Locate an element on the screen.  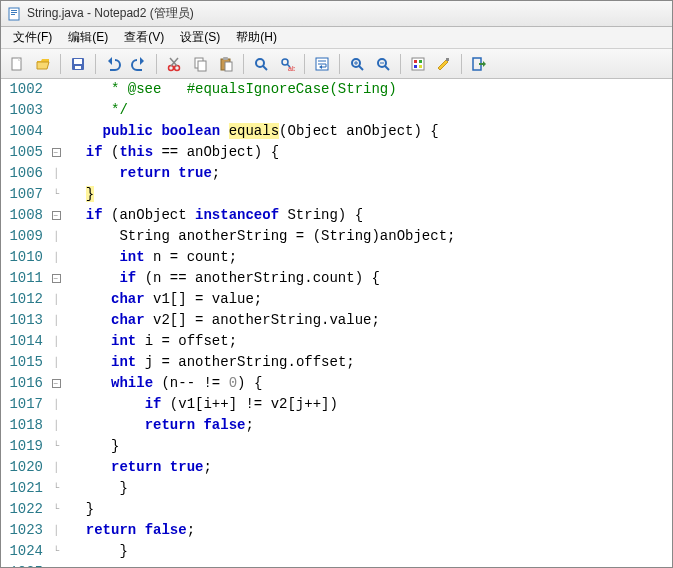
code-line: public boolean equals(Object anObject) { is located at coordinates (370, 132).